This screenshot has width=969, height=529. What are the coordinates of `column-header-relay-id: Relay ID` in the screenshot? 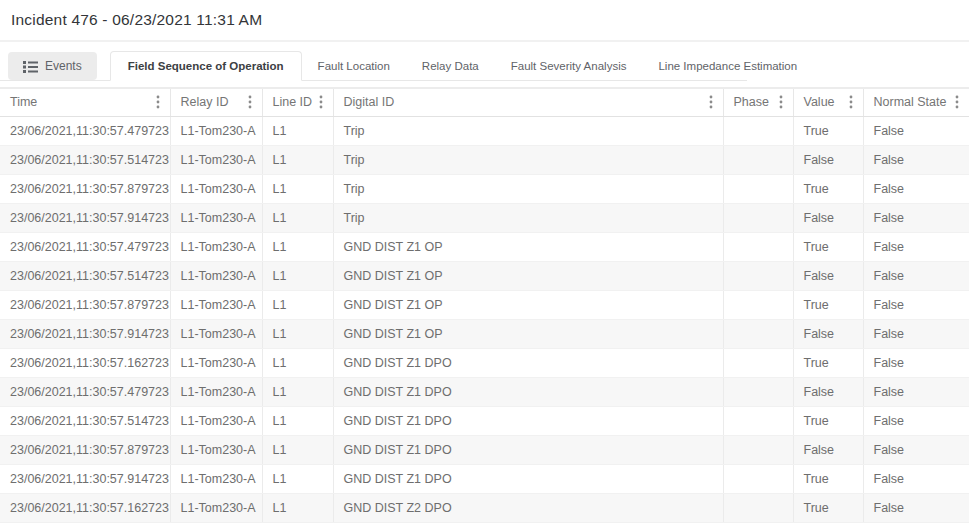 It's located at (216, 102).